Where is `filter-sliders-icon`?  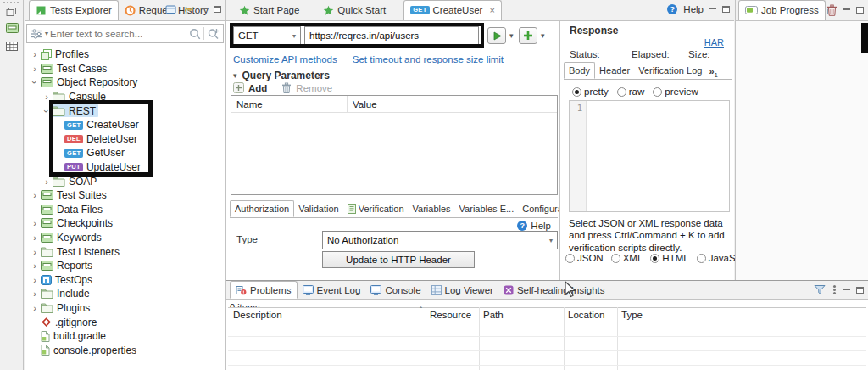
filter-sliders-icon is located at coordinates (37, 34).